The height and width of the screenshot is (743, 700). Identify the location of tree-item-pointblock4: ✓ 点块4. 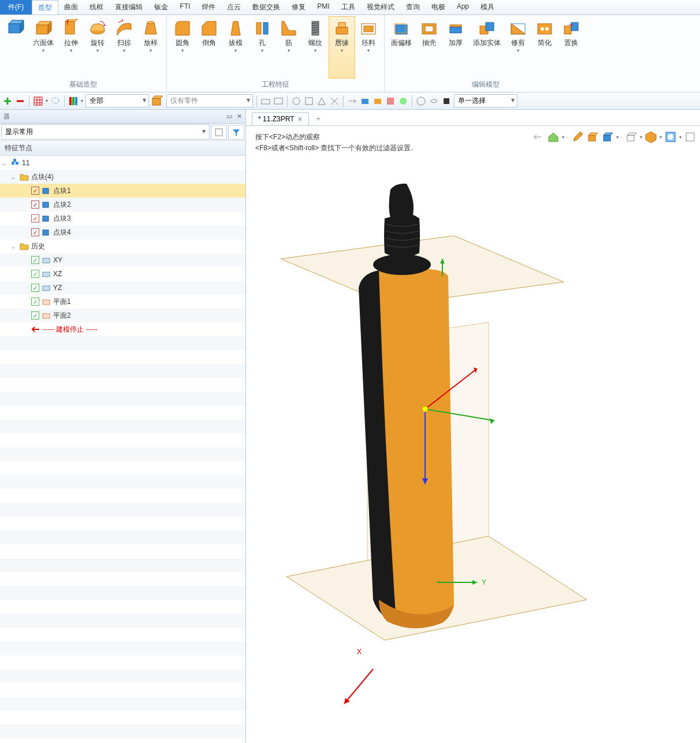
(122, 232).